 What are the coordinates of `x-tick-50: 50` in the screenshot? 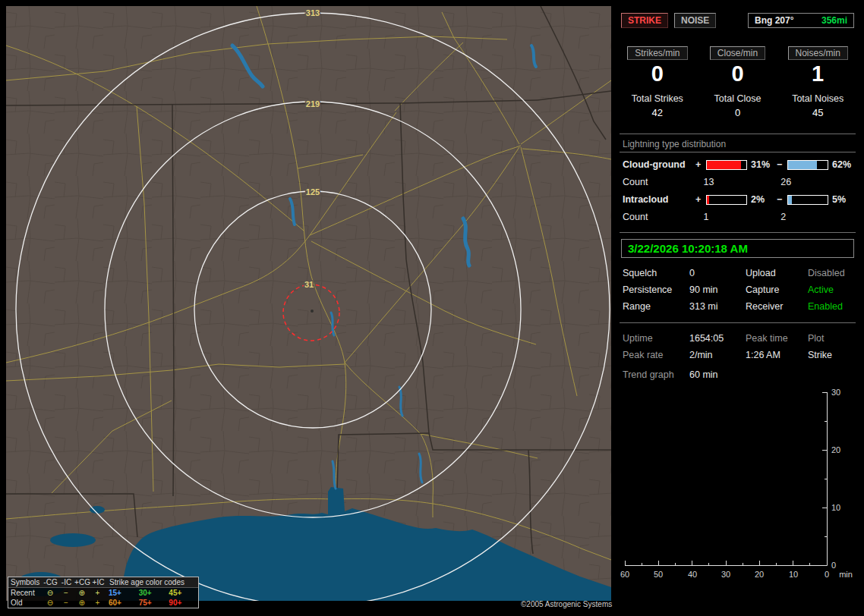 It's located at (658, 574).